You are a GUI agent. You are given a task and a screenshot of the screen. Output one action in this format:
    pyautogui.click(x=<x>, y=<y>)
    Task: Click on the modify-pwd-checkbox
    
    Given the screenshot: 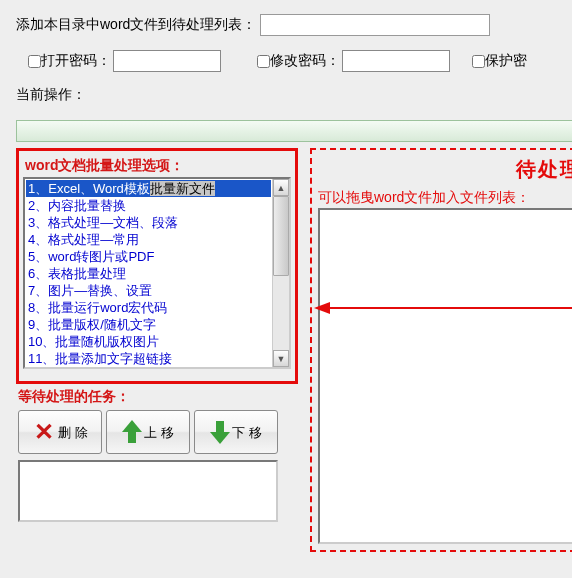 What is the action you would take?
    pyautogui.click(x=264, y=62)
    